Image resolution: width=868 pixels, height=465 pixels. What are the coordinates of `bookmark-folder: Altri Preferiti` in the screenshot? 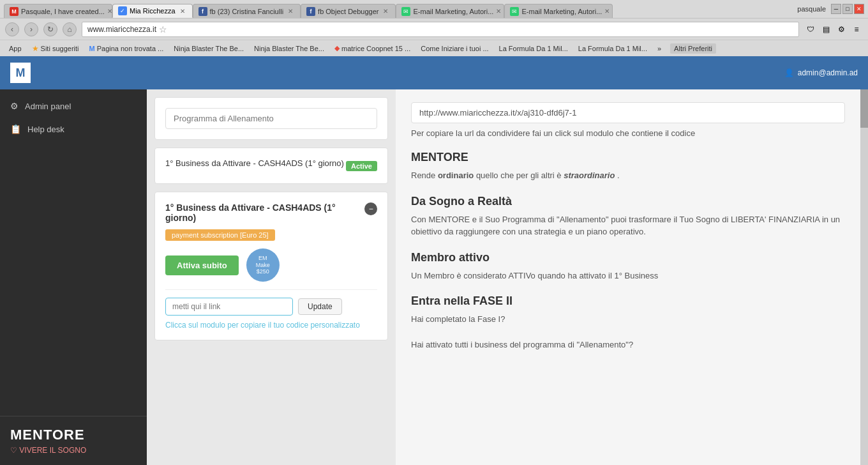 It's located at (693, 49).